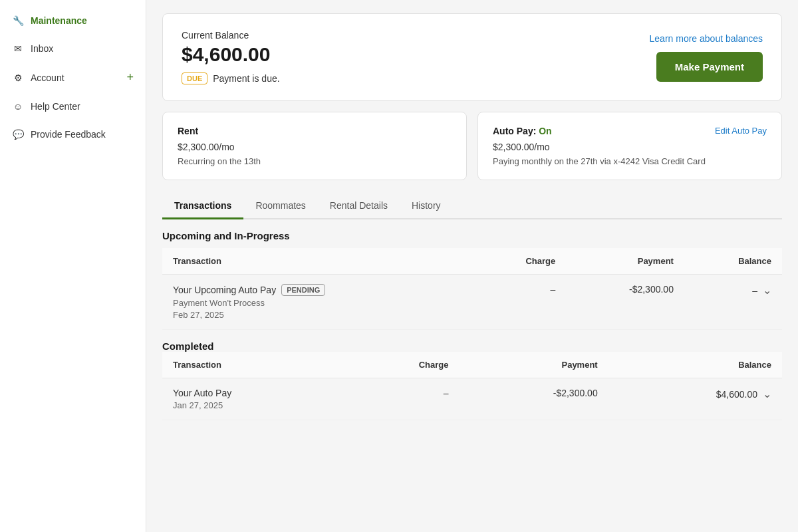  What do you see at coordinates (472, 146) in the screenshot?
I see `info-cards-row: Rent $2,300.00/mo Recurring on the 13th …` at bounding box center [472, 146].